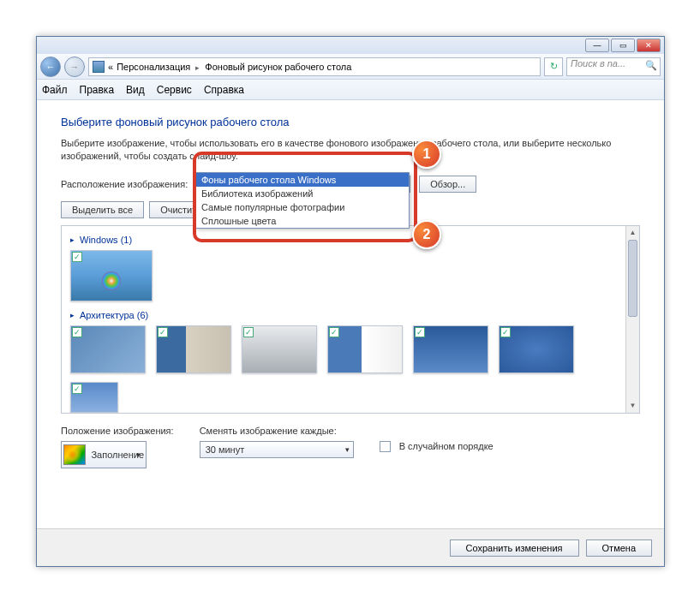 Image resolution: width=700 pixels, height=602 pixels. I want to click on breadcrumb-item: Фоновый рисунок рабочего стола, so click(278, 67).